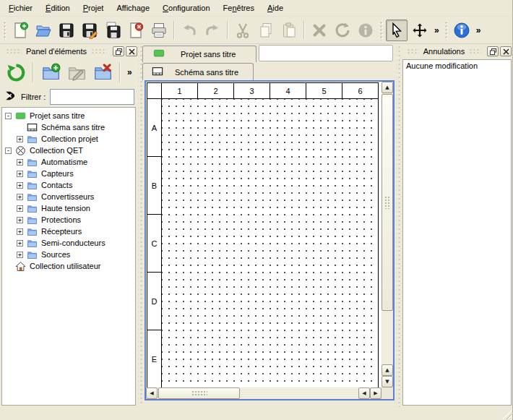 This screenshot has width=513, height=420. I want to click on clear-filter-icon, so click(10, 97).